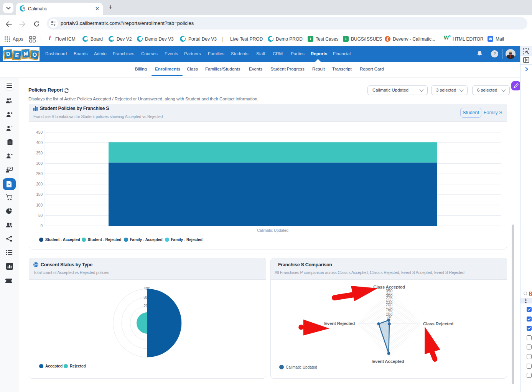  I want to click on svg-text: Calimatic Updated, so click(273, 231).